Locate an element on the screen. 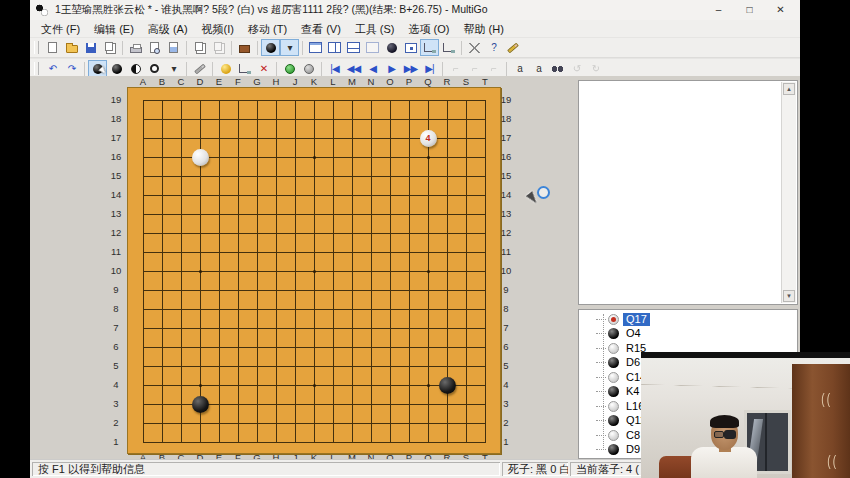 The width and height of the screenshot is (850, 478). menu-item-2: 高级 (A) is located at coordinates (168, 29).